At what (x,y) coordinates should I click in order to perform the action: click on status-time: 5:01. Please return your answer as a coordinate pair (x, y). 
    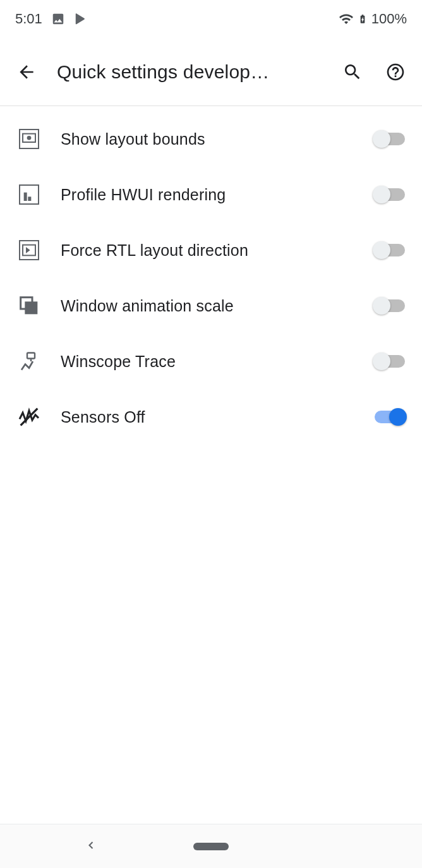
    Looking at the image, I should click on (29, 19).